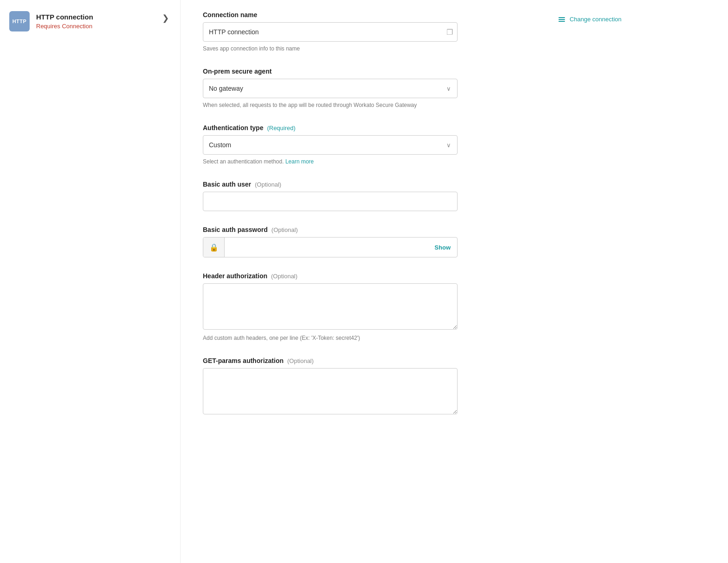 Image resolution: width=728 pixels, height=563 pixels. I want to click on connection-info: HTTP connection Requires Connection, so click(65, 20).